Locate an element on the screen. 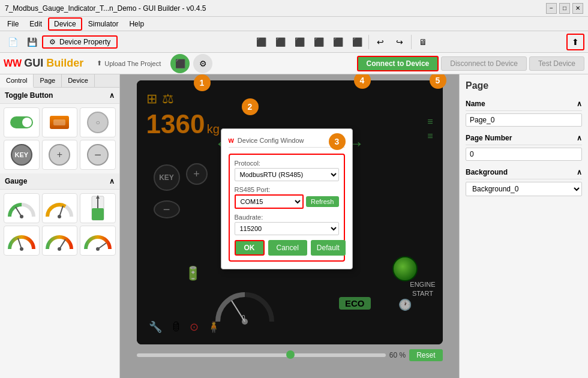 This screenshot has width=588, height=378. dialog-content-border: Protocol: ModbusRTU (RS485) RS485 Port: … is located at coordinates (287, 208).